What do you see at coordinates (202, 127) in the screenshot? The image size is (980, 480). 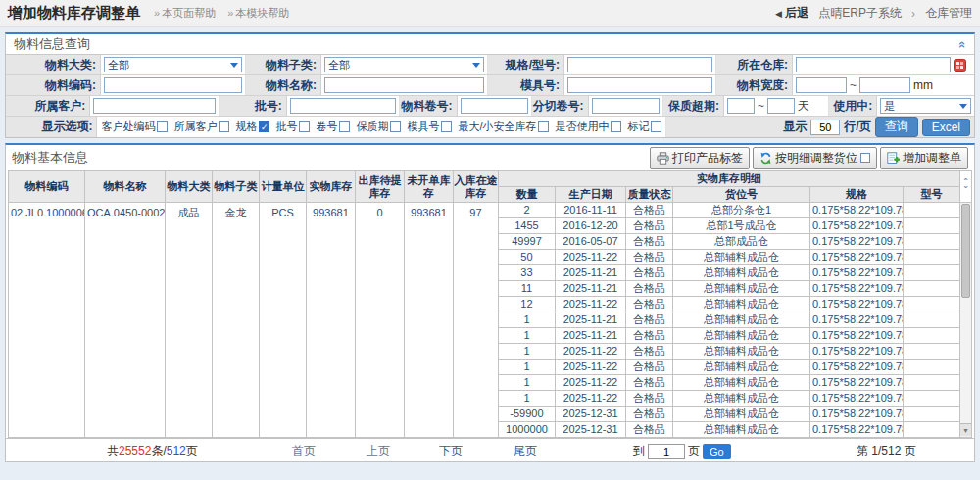 I see `display-option: 所属客户` at bounding box center [202, 127].